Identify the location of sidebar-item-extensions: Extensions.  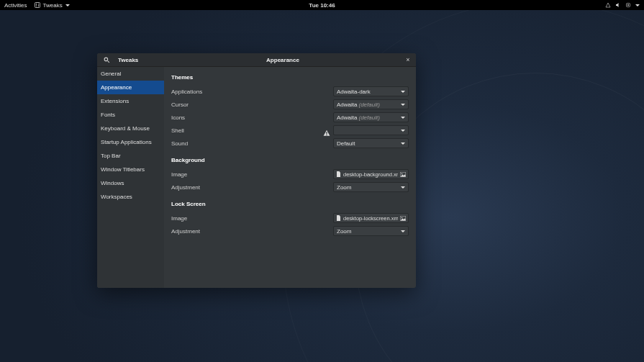
(131, 101).